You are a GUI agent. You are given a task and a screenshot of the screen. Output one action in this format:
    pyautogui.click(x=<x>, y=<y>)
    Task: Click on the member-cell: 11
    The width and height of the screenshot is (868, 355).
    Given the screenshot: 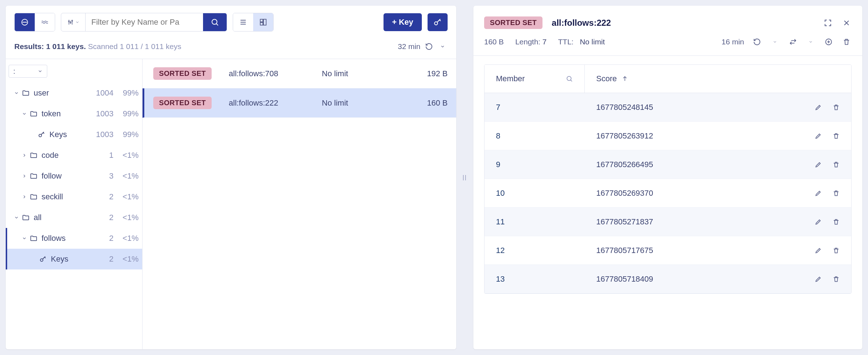 What is the action you would take?
    pyautogui.click(x=535, y=222)
    